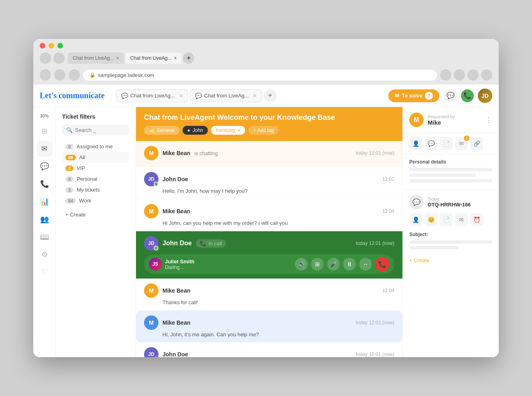 Image resolution: width=532 pixels, height=396 pixels. Describe the element at coordinates (100, 130) in the screenshot. I see `search-input` at that location.